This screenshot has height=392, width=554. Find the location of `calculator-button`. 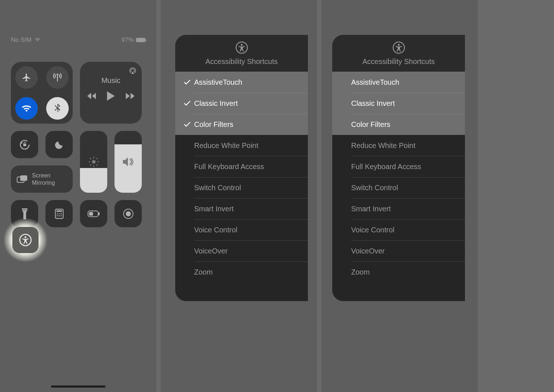

calculator-button is located at coordinates (59, 214).